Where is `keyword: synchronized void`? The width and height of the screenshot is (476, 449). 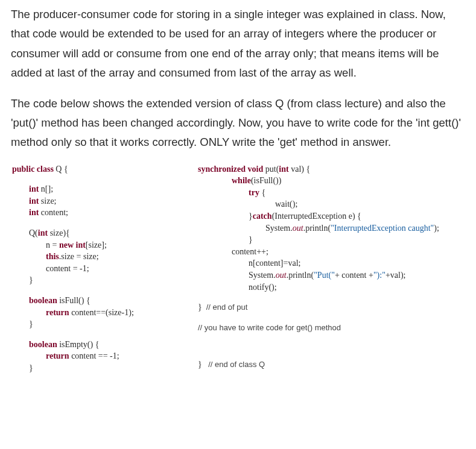
keyword: synchronized void is located at coordinates (230, 169).